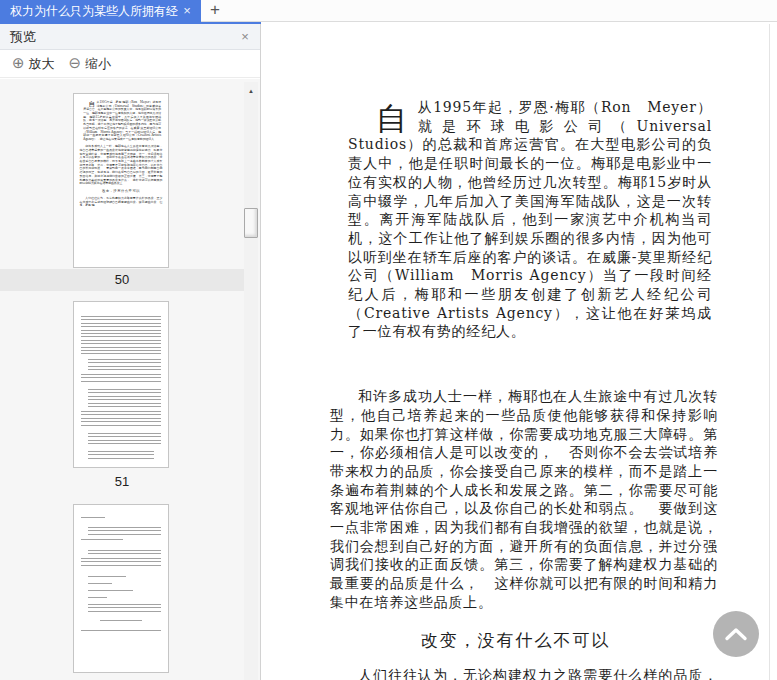 The height and width of the screenshot is (680, 777). Describe the element at coordinates (130, 37) in the screenshot. I see `preview-panel-header: 预览 ×` at that location.